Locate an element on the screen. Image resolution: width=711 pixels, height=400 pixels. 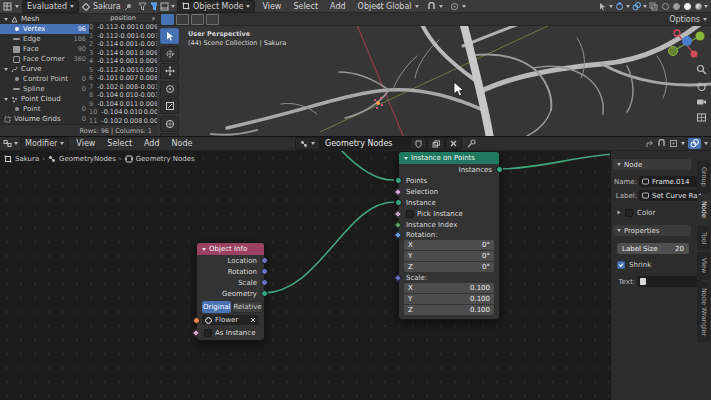
socket-rotation is located at coordinates (264, 272).